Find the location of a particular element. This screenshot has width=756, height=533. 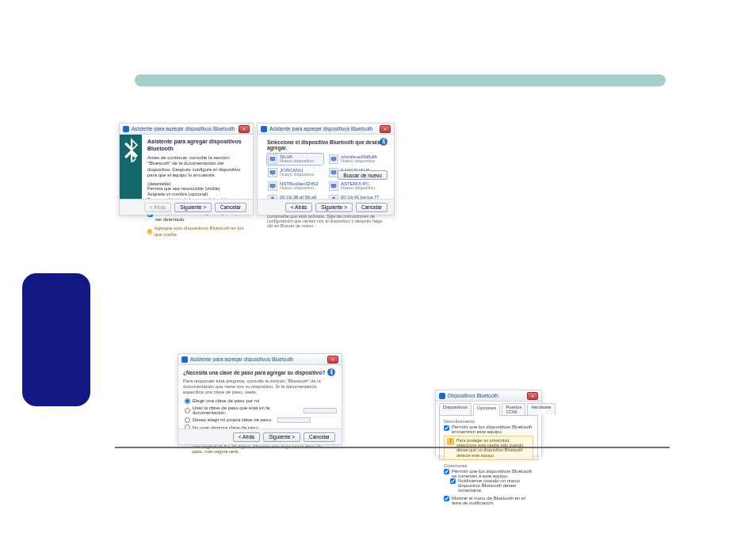

options-panel: Descubrimiento Permitir que los disposit… is located at coordinates (488, 437).